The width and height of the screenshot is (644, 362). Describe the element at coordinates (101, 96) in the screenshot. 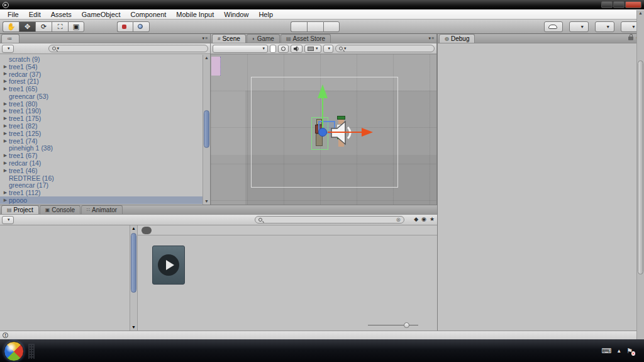

I see `hierarchy-item: greencar (53)` at that location.